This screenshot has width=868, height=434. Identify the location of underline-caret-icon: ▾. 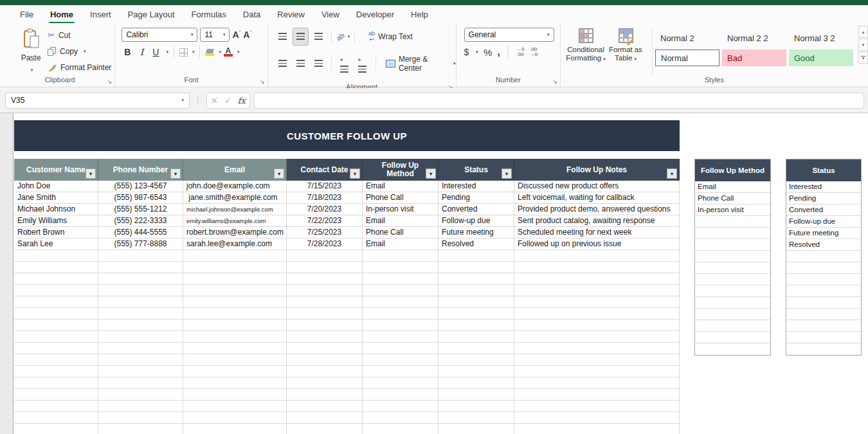
(167, 52).